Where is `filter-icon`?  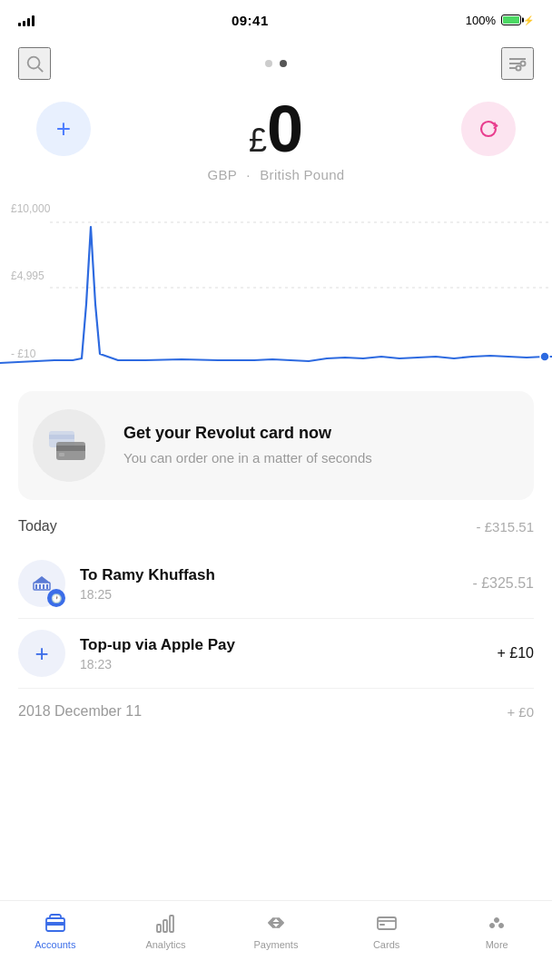
filter-icon is located at coordinates (518, 64).